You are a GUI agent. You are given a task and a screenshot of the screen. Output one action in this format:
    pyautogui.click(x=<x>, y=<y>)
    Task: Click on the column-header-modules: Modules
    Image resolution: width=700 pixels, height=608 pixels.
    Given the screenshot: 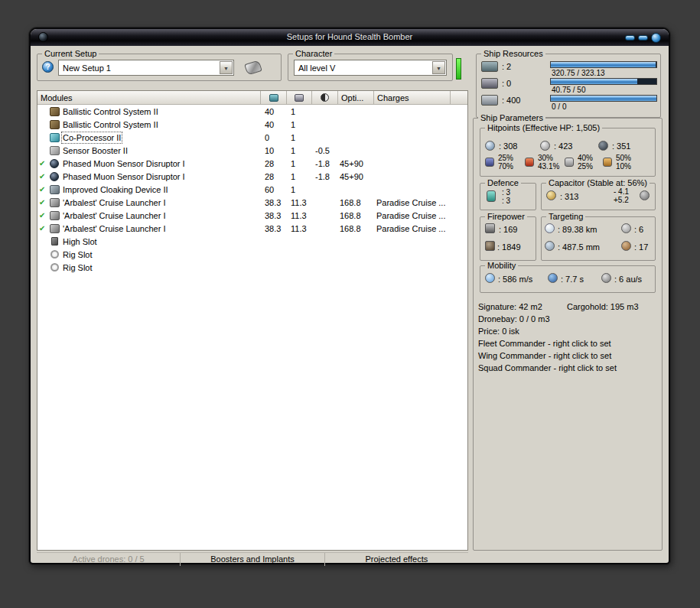 What is the action you would take?
    pyautogui.click(x=149, y=98)
    